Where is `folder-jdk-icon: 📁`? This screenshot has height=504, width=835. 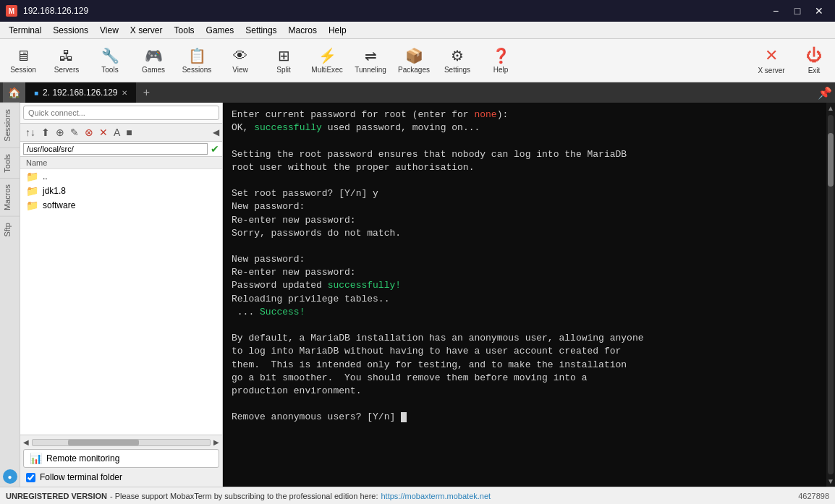
folder-jdk-icon: 📁 is located at coordinates (32, 191).